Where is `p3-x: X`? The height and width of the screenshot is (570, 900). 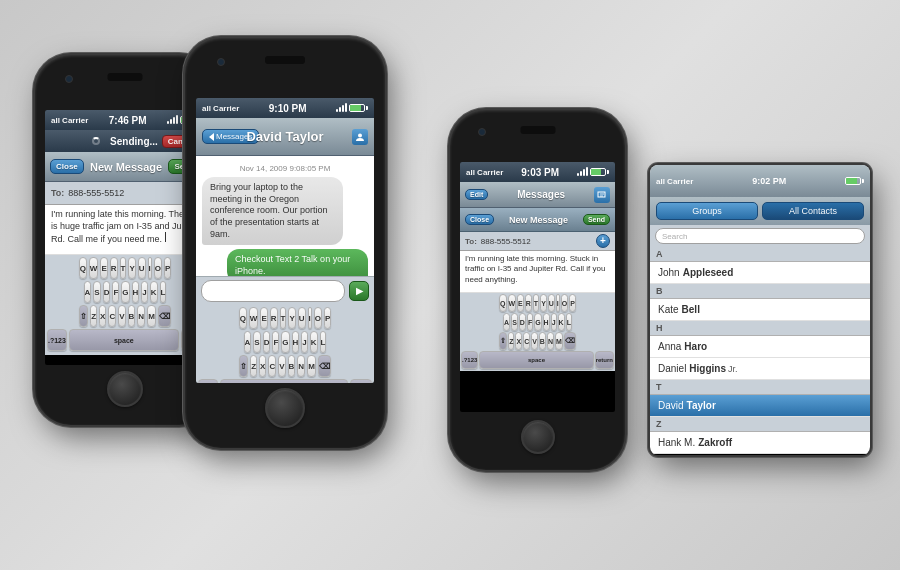
p3-x: X is located at coordinates (518, 341).